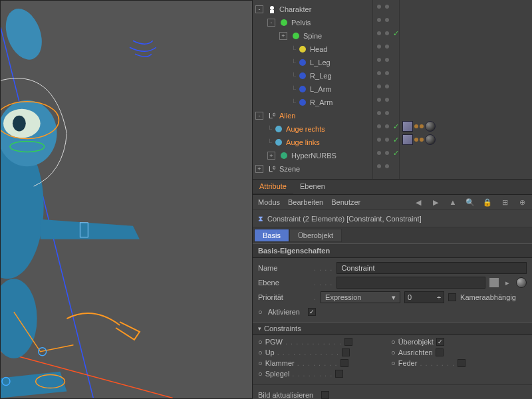  Describe the element at coordinates (313, 169) in the screenshot. I see `tree-item-szene: +L⁰Szene` at that location.